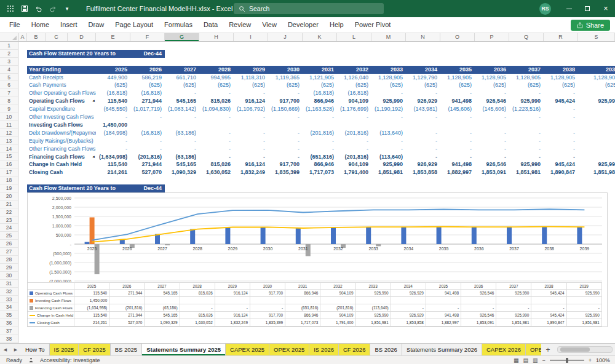  Describe the element at coordinates (458, 77) in the screenshot. I see `cell: 1,128,905` at that location.